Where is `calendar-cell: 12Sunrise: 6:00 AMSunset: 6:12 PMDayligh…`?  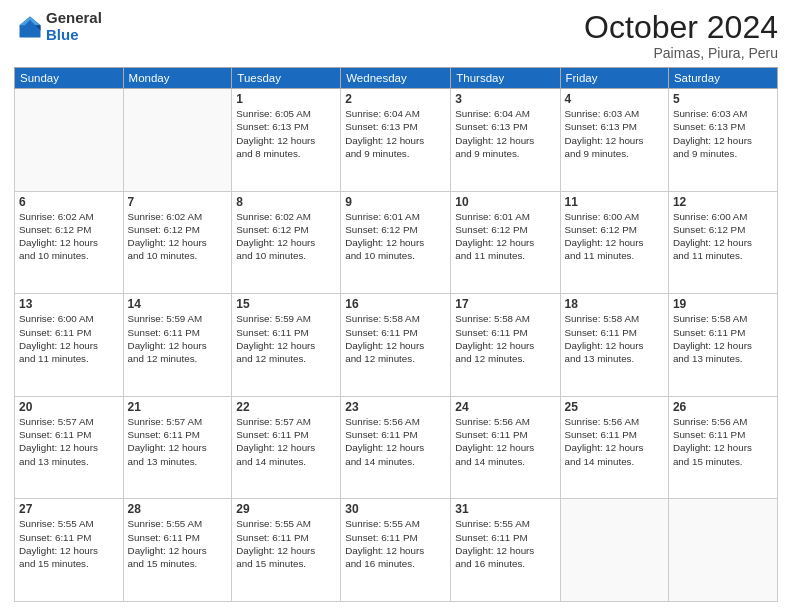
calendar-cell: 12Sunrise: 6:00 AMSunset: 6:12 PMDayligh… is located at coordinates (722, 242).